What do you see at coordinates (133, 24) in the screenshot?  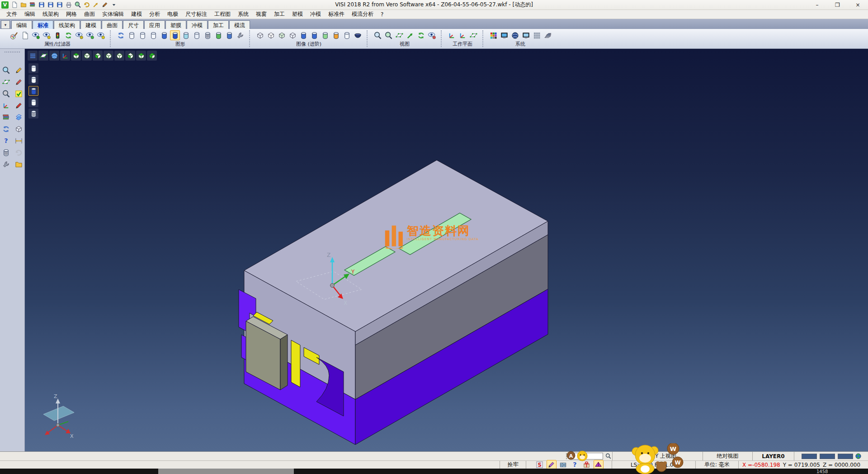 I see `tab-尺寸: 尺寸` at bounding box center [133, 24].